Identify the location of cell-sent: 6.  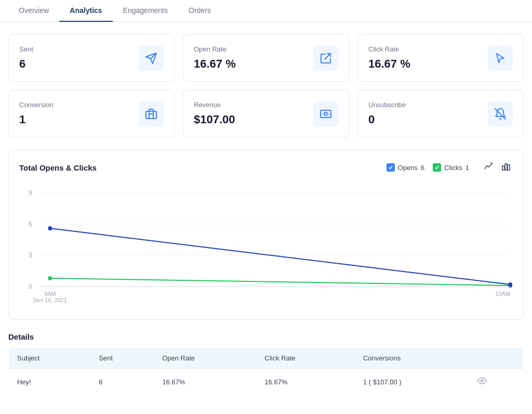
(122, 382).